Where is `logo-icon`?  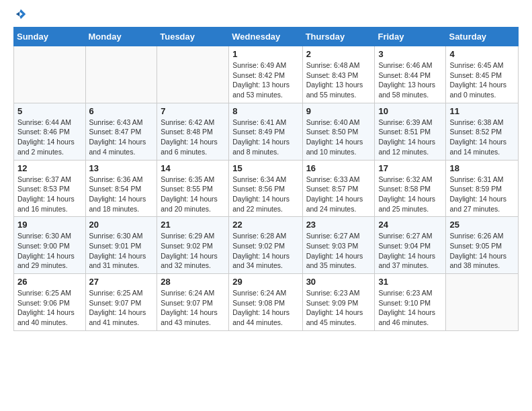
logo-icon is located at coordinates (21, 14).